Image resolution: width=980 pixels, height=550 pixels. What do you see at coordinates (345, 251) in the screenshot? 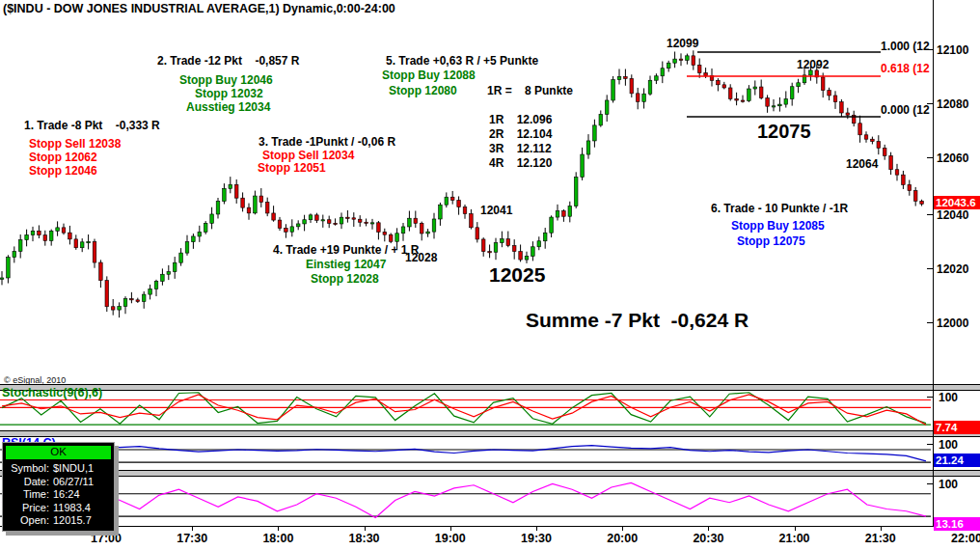
I see `chart-annotation: 4. Trade +19 Punkte / + 1 R` at bounding box center [345, 251].